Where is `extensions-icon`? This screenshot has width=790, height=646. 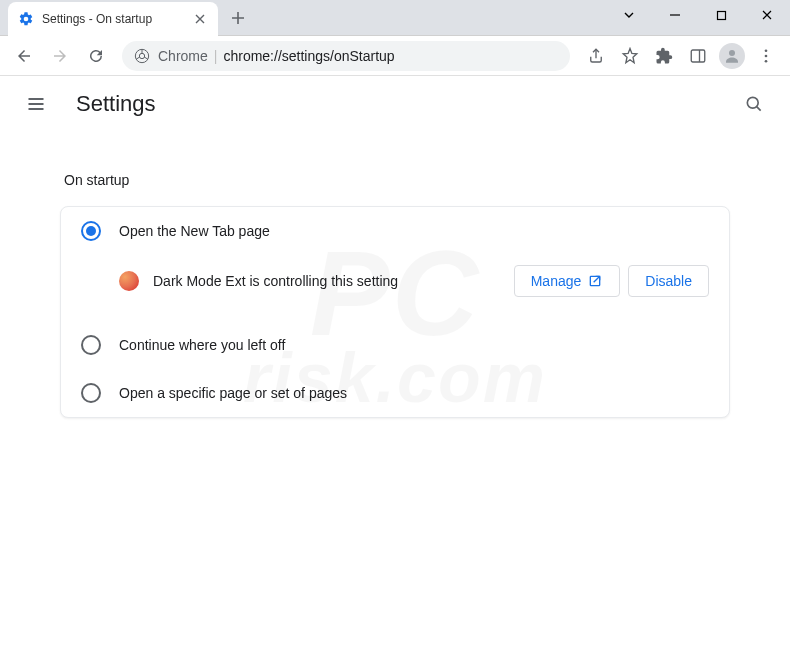
extensions-icon is located at coordinates (664, 56).